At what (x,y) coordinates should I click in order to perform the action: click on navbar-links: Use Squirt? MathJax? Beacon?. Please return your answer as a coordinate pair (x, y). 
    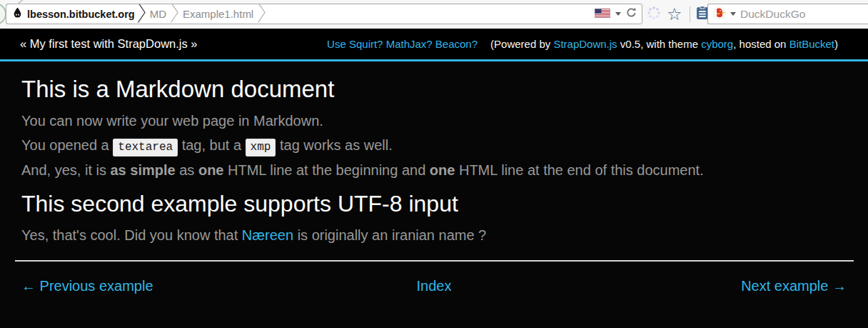
    Looking at the image, I should click on (403, 44).